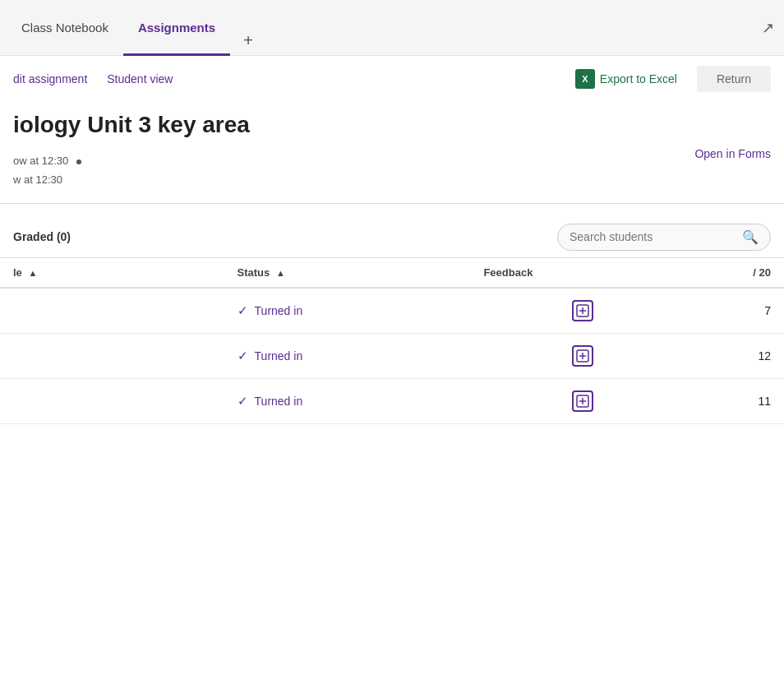 This screenshot has height=679, width=784. What do you see at coordinates (392, 273) in the screenshot?
I see `table-header-row: le ▲ Status ▲ Feedback / 20` at bounding box center [392, 273].